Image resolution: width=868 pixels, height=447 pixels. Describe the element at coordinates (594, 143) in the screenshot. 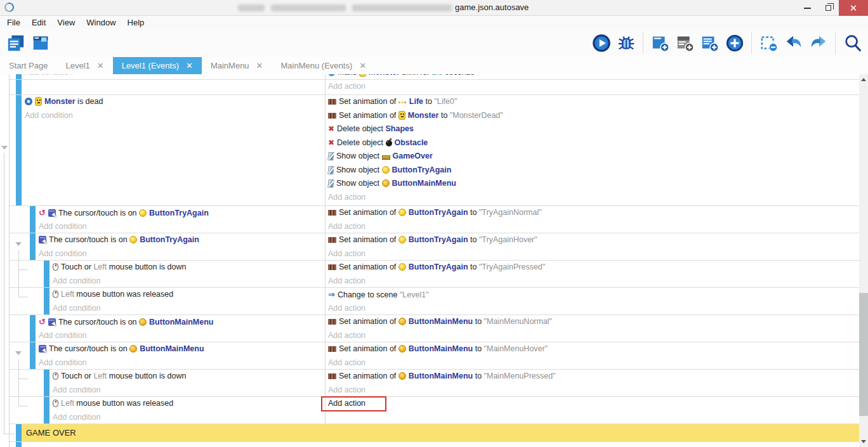

I see `event-action-line: ✖Delete object Obstacle` at that location.